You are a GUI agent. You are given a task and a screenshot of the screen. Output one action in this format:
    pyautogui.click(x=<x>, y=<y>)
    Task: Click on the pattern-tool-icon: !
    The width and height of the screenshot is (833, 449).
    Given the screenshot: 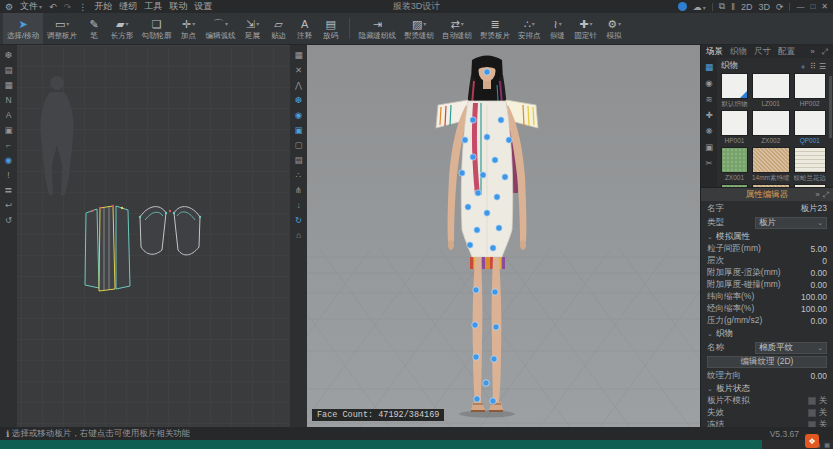 What is the action you would take?
    pyautogui.click(x=8, y=175)
    